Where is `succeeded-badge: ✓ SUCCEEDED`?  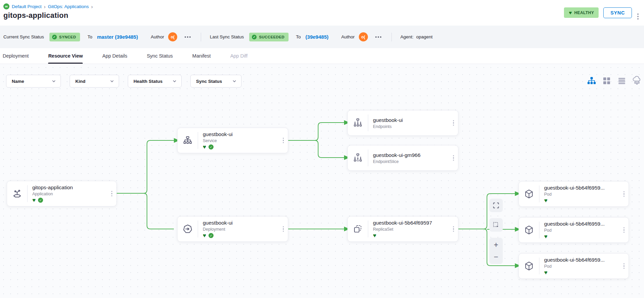
succeeded-badge: ✓ SUCCEEDED is located at coordinates (269, 37).